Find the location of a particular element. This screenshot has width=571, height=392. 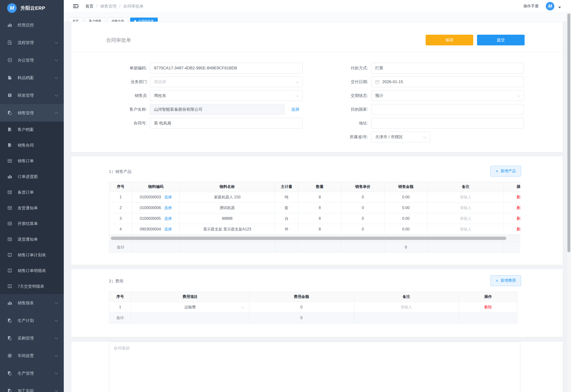

sidebar-item: 生产管理 is located at coordinates (32, 373).